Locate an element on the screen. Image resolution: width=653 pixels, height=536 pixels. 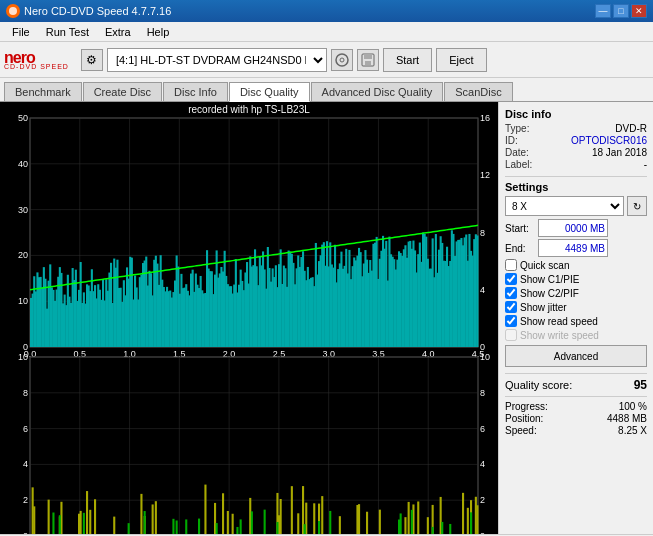
app-icon is located at coordinates (13, 11).